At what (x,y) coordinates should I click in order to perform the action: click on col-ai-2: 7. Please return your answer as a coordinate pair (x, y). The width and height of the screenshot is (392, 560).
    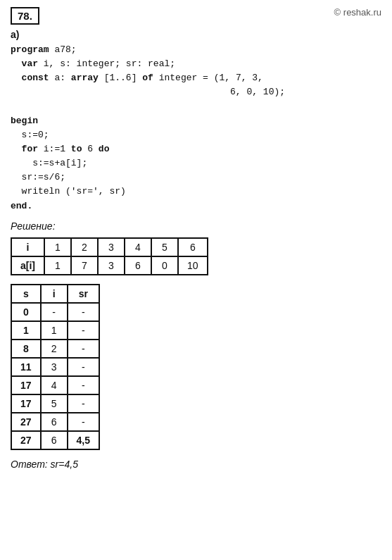
    Looking at the image, I should click on (84, 266).